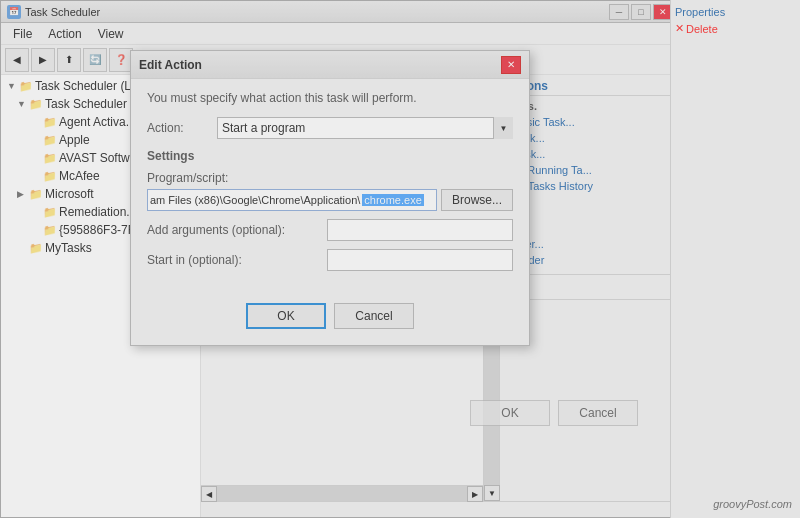 This screenshot has width=800, height=518. What do you see at coordinates (43, 60) in the screenshot?
I see `forward-button: ▶` at bounding box center [43, 60].